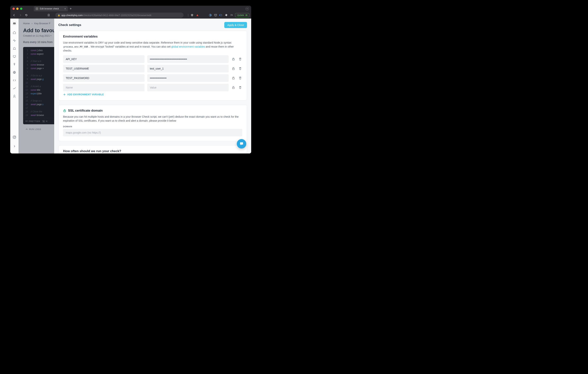 The image size is (588, 374). I want to click on sidebar-expand-icon, so click(14, 146).